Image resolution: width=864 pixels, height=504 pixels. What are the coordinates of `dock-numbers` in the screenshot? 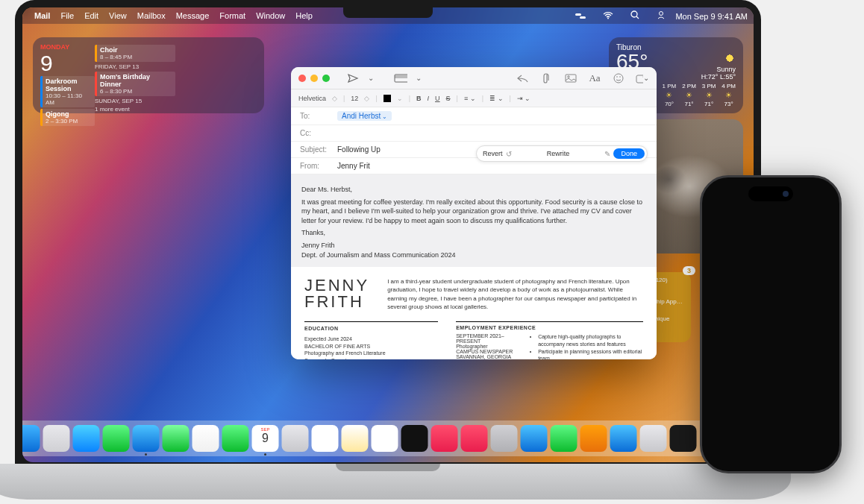 It's located at (564, 438).